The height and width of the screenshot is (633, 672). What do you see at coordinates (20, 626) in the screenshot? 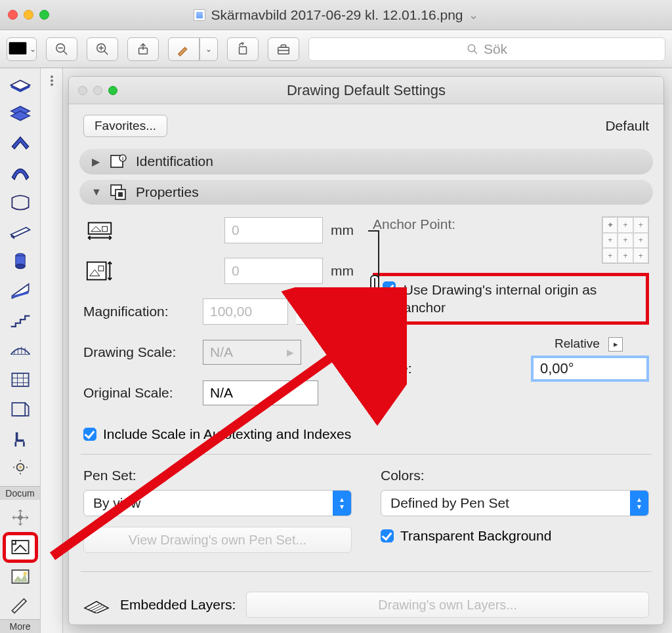
I see `palette-label-bottom: More` at bounding box center [20, 626].